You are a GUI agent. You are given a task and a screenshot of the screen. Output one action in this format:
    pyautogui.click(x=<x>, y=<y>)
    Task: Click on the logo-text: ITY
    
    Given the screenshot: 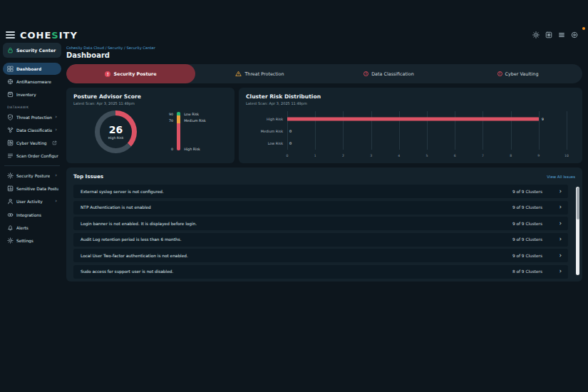 What is the action you would take?
    pyautogui.click(x=68, y=36)
    